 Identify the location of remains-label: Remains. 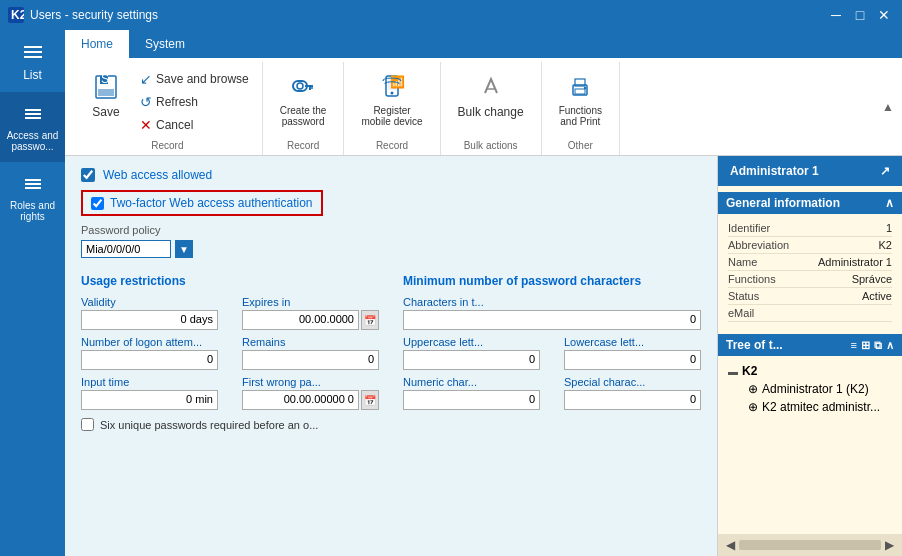
(310, 342).